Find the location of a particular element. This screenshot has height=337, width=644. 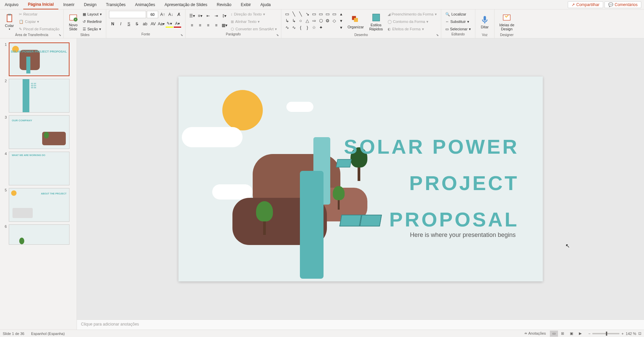

shape-gallery: ▭ ╲ ╲ ↘ ▭ ▭ ▭ ▭ ▴ ↳ ↳ ○ △ ⇨ ⬡ ⚙ ◇ ▾ ∿ ∿ is located at coordinates (314, 21).